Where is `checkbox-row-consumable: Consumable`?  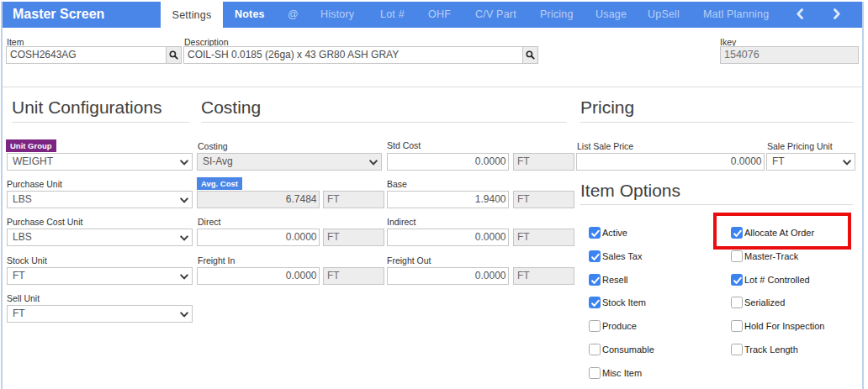
checkbox-row-consumable: Consumable is located at coordinates (622, 350).